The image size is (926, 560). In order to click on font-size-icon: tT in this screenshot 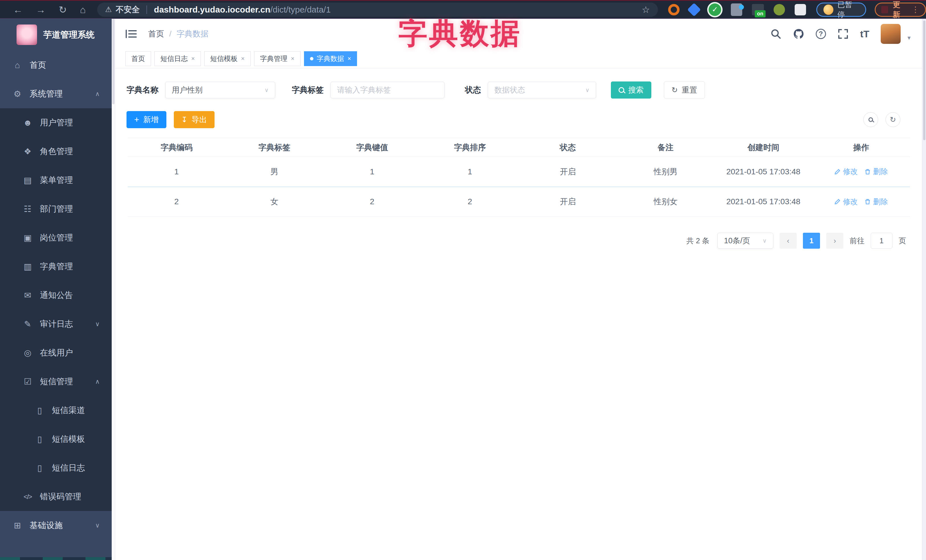, I will do `click(865, 34)`.